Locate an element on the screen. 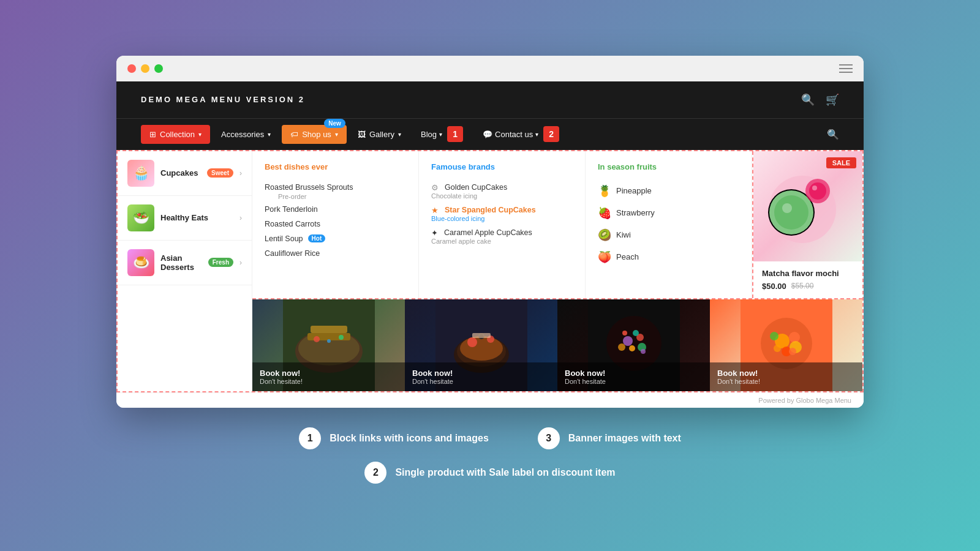 The width and height of the screenshot is (980, 551). legend-item-1: 1 Block links with icons and images is located at coordinates (394, 438).